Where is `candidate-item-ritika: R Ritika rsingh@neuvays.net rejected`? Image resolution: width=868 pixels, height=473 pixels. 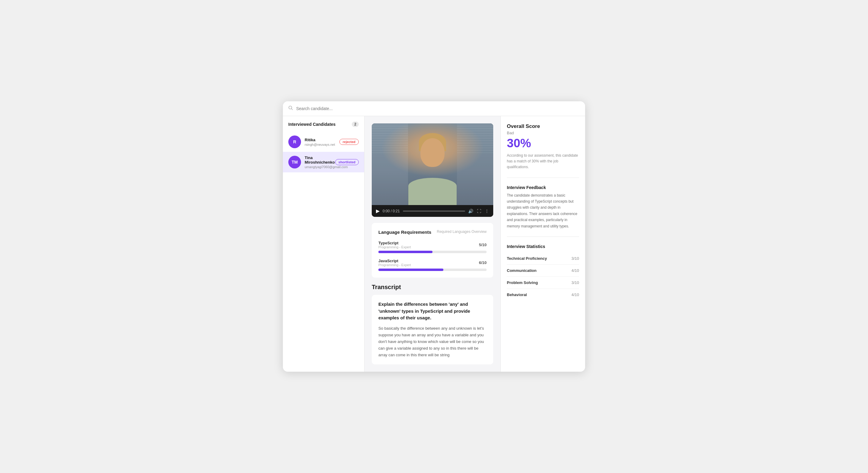 candidate-item-ritika: R Ritika rsingh@neuvays.net rejected is located at coordinates (323, 142).